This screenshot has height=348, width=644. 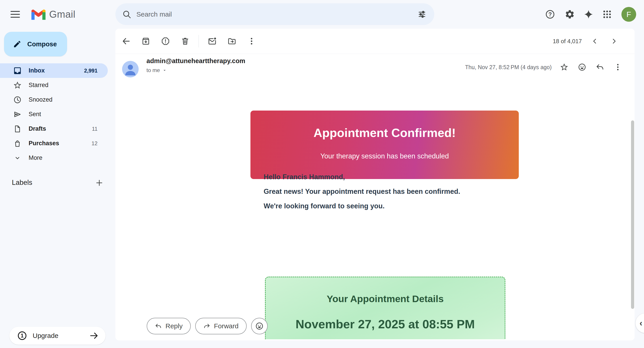 What do you see at coordinates (22, 335) in the screenshot?
I see `svg-text: 1` at bounding box center [22, 335].